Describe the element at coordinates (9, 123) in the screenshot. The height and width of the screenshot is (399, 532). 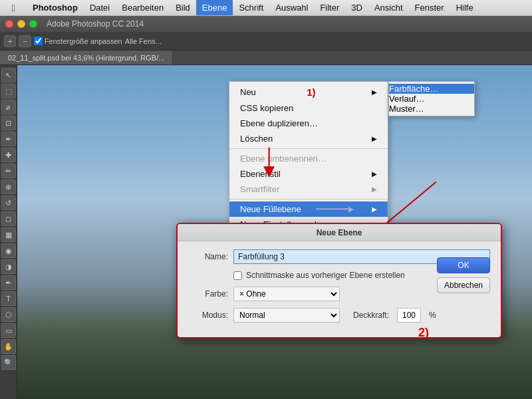
I see `crop-tool: ⊡` at that location.